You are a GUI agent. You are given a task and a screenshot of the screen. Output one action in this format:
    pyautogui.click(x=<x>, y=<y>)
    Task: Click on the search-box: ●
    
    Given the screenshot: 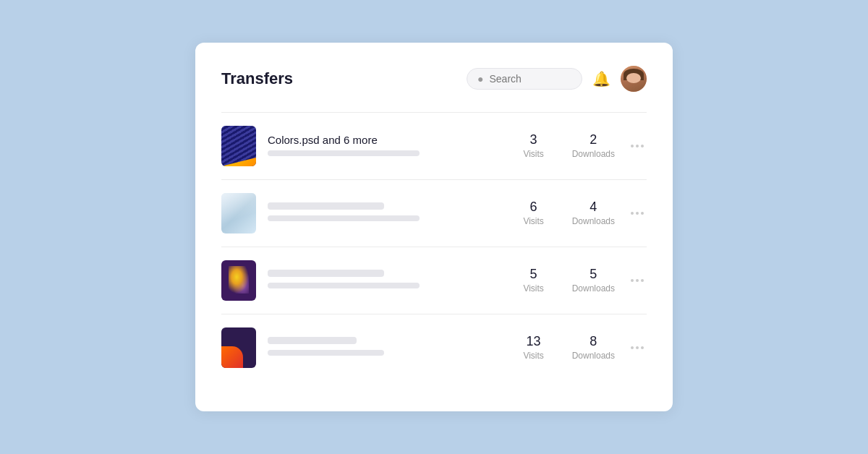 What is the action you would take?
    pyautogui.click(x=524, y=79)
    